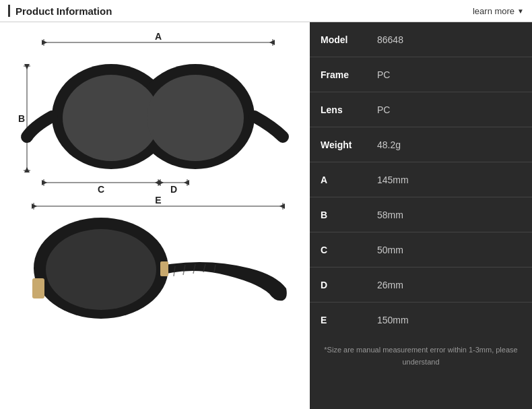  Describe the element at coordinates (421, 356) in the screenshot. I see `measurement-note: *Size are manual measurement error withi…` at that location.